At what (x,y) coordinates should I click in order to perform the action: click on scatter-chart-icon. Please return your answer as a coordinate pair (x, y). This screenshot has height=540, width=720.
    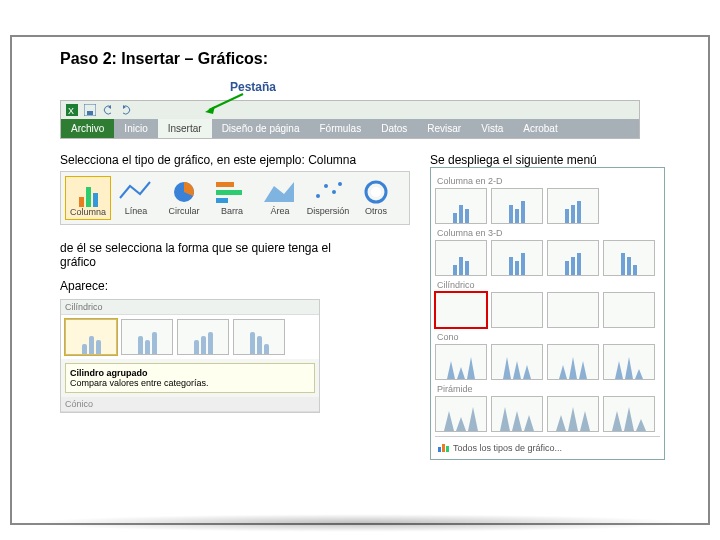
    Looking at the image, I should click on (328, 192).